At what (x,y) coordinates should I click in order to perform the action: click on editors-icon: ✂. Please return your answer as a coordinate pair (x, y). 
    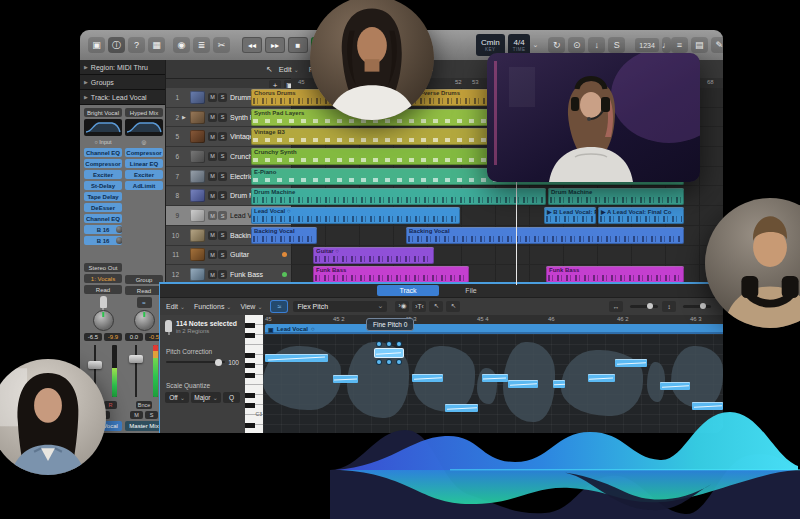
    Looking at the image, I should click on (222, 45).